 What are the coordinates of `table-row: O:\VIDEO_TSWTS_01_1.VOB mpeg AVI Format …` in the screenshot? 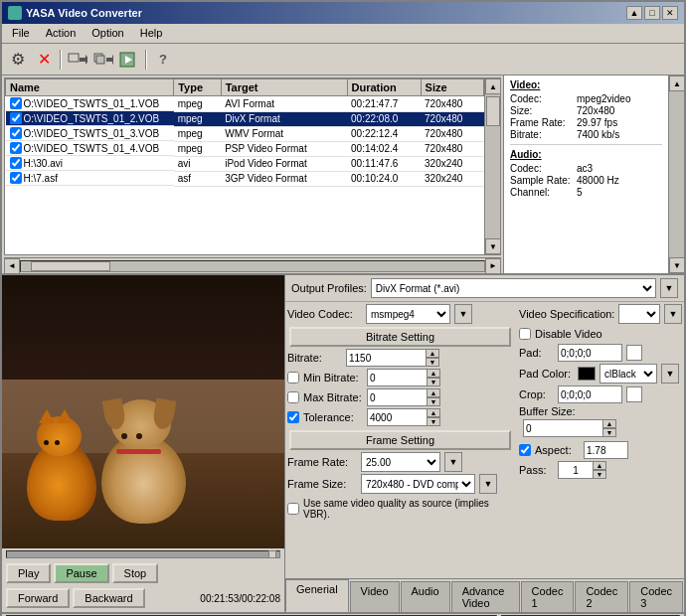 It's located at (245, 104).